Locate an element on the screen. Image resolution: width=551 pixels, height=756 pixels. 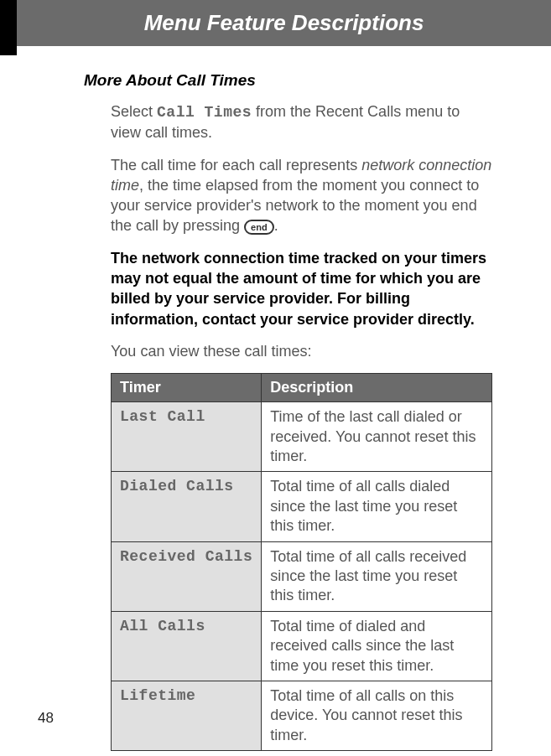
intro-prefix: Select is located at coordinates (134, 111).